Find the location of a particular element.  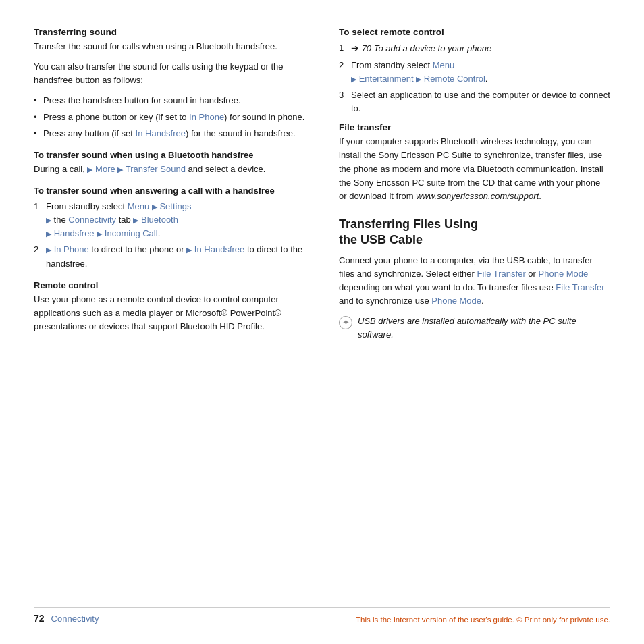

link-website: www.sonyericsson.com/support is located at coordinates (477, 196).